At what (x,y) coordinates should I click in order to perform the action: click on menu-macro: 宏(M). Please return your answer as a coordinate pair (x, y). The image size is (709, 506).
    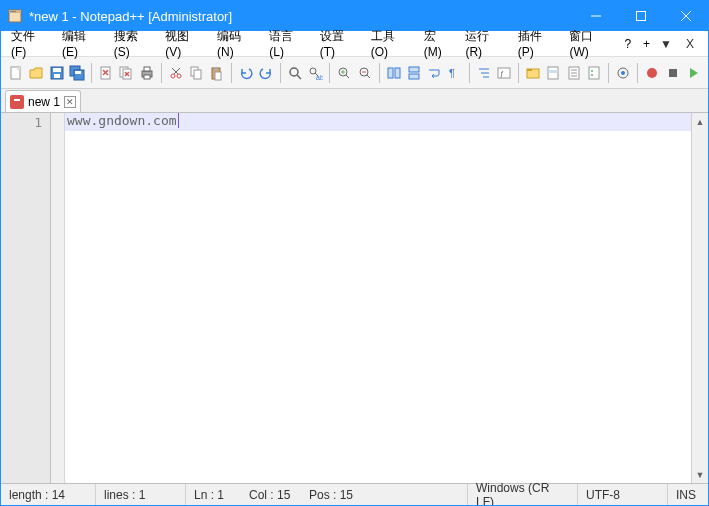
    Looking at the image, I should click on (439, 44).